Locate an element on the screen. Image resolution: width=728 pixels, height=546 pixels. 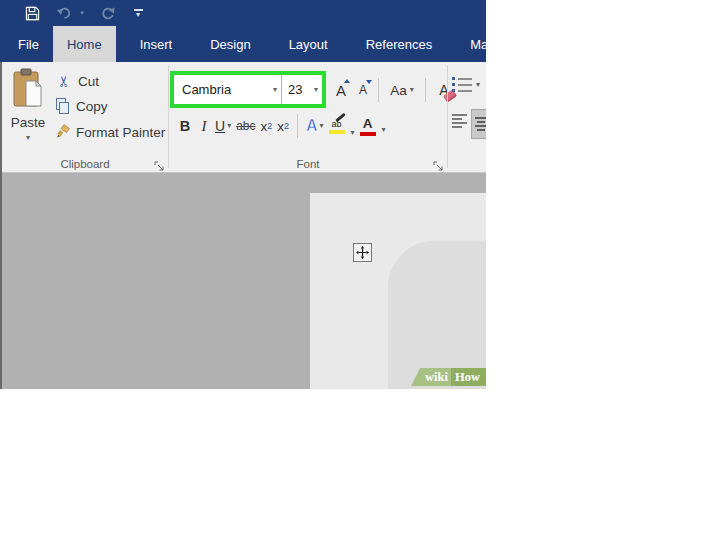
tab-insert: Insert is located at coordinates (156, 44).